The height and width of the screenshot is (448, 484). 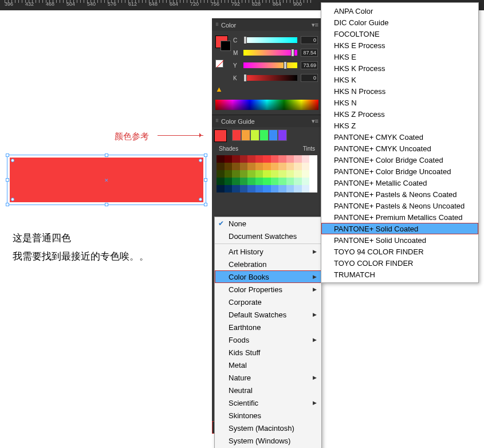 I want to click on menu-item: TOYO COLOR FINDER, so click(x=400, y=263).